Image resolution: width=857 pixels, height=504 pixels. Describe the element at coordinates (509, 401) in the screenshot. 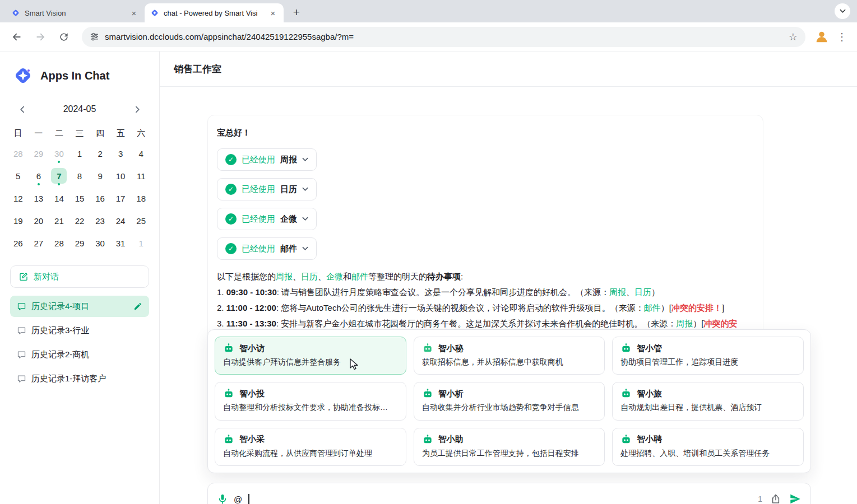

I see `agent-card-analysis: 智小析 自动收集并分析行业市场趋势和竞争对手信息` at that location.